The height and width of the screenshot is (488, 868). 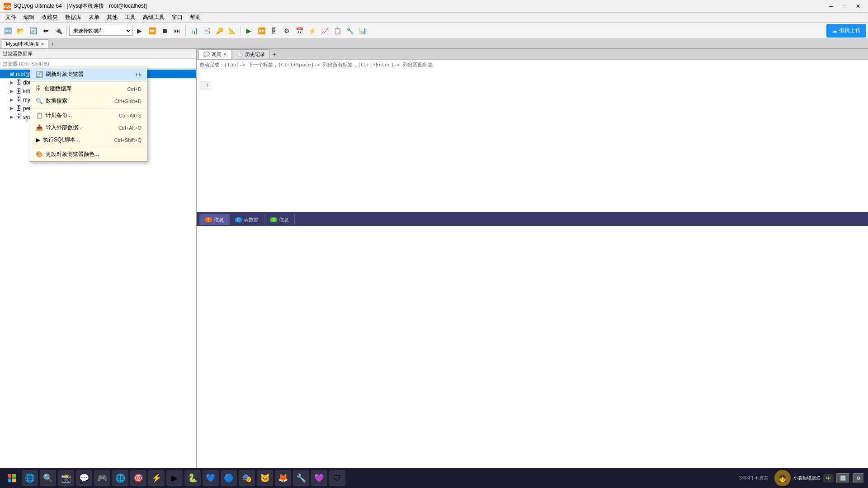 What do you see at coordinates (533, 54) in the screenshot?
I see `query-tab-bar: 💬 询问 ✕ 🕐 历史记录 +` at bounding box center [533, 54].